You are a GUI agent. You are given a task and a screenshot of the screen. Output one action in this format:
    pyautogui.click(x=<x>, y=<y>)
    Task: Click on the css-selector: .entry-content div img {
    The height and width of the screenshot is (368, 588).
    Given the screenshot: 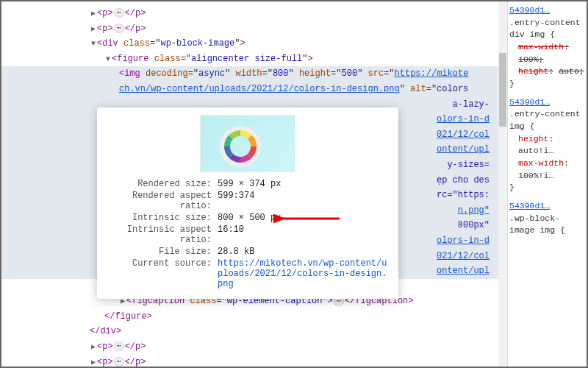 What is the action you would take?
    pyautogui.click(x=547, y=29)
    